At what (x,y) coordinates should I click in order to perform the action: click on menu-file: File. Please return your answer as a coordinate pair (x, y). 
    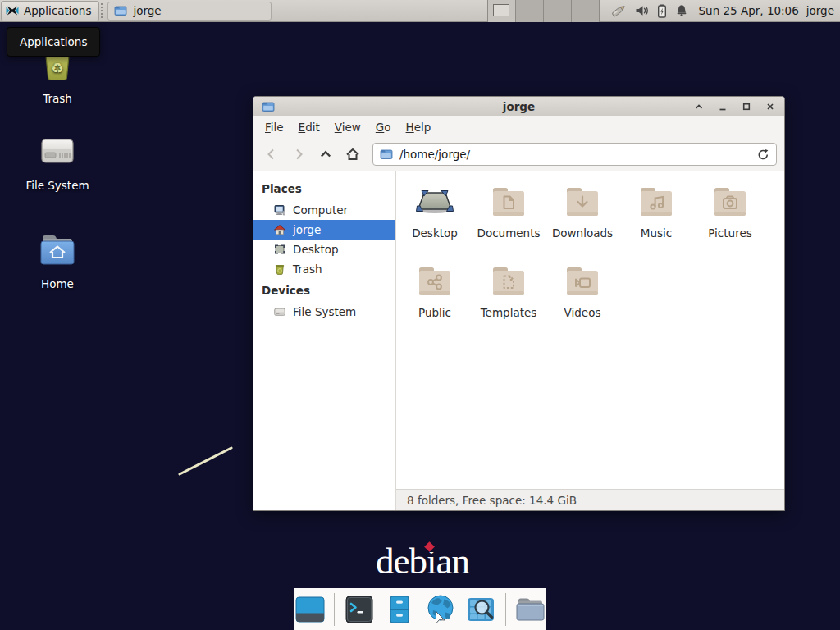
    Looking at the image, I should click on (274, 127).